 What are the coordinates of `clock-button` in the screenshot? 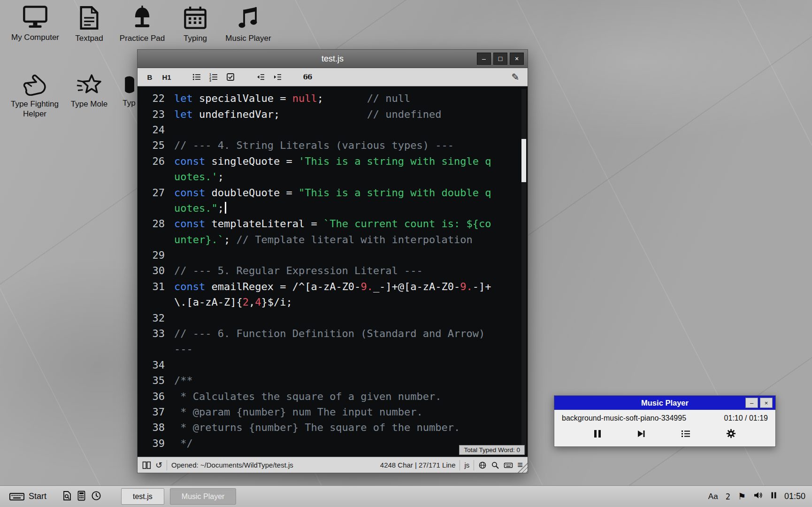 It's located at (96, 497).